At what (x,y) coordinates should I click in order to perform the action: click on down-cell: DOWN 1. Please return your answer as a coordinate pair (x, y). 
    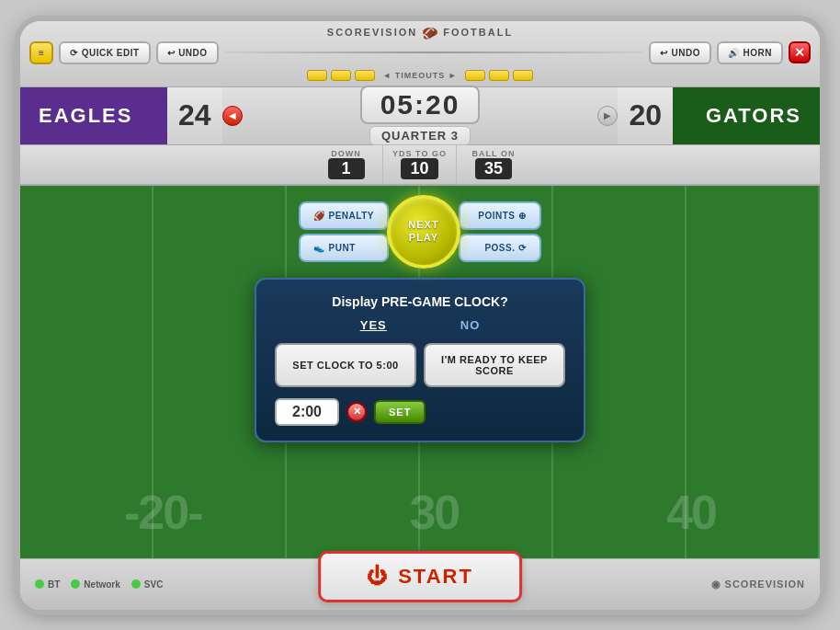
    Looking at the image, I should click on (346, 165).